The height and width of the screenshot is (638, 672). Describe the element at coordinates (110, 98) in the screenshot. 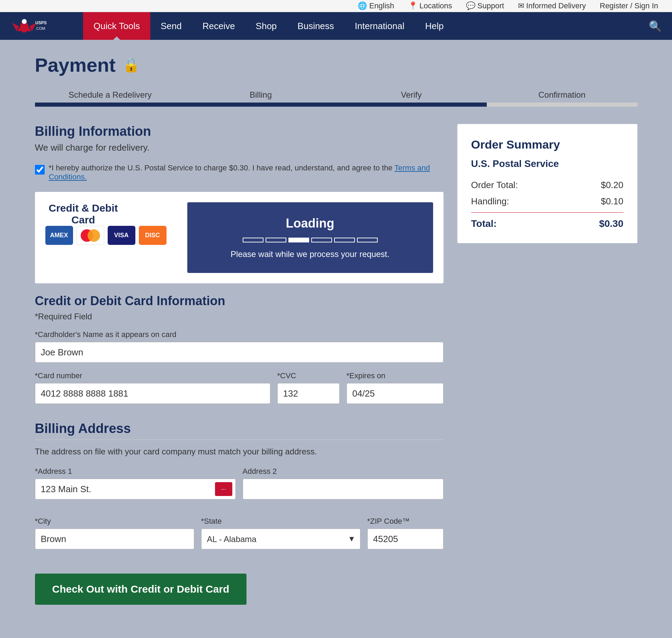

I see `step-schedule: Schedule a Redelivery` at that location.